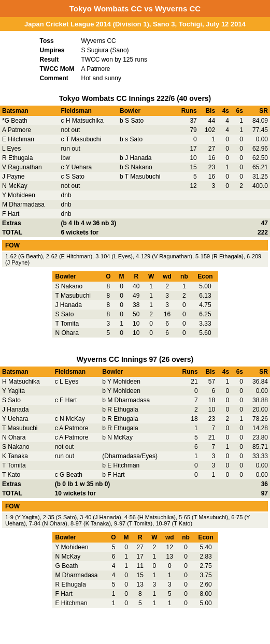 The width and height of the screenshot is (270, 644). What do you see at coordinates (205, 314) in the screenshot?
I see `economy: 6.25` at bounding box center [205, 314].